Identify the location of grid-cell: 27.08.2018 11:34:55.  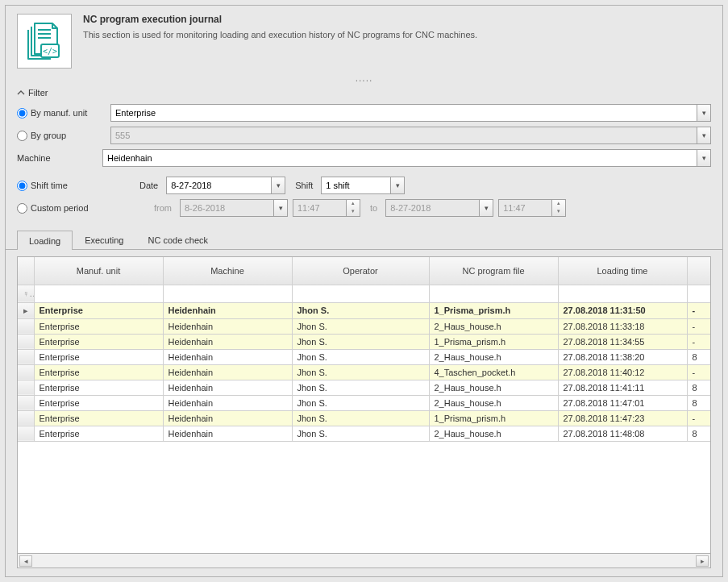
(622, 342).